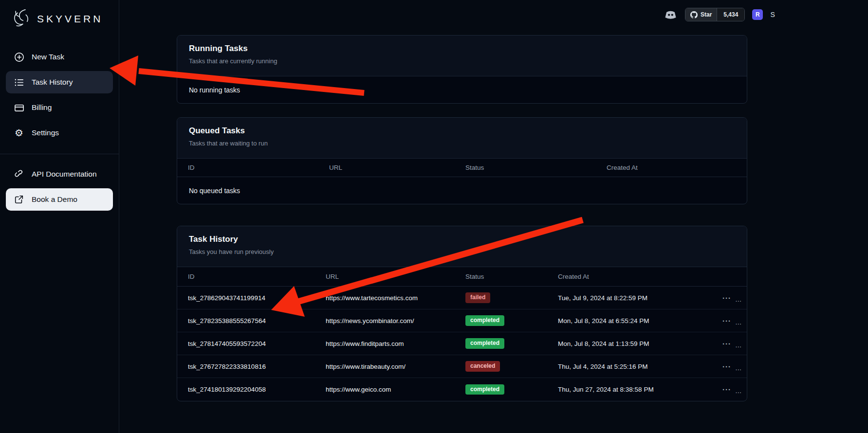  What do you see at coordinates (478, 298) in the screenshot?
I see `status-badge: failed` at bounding box center [478, 298].